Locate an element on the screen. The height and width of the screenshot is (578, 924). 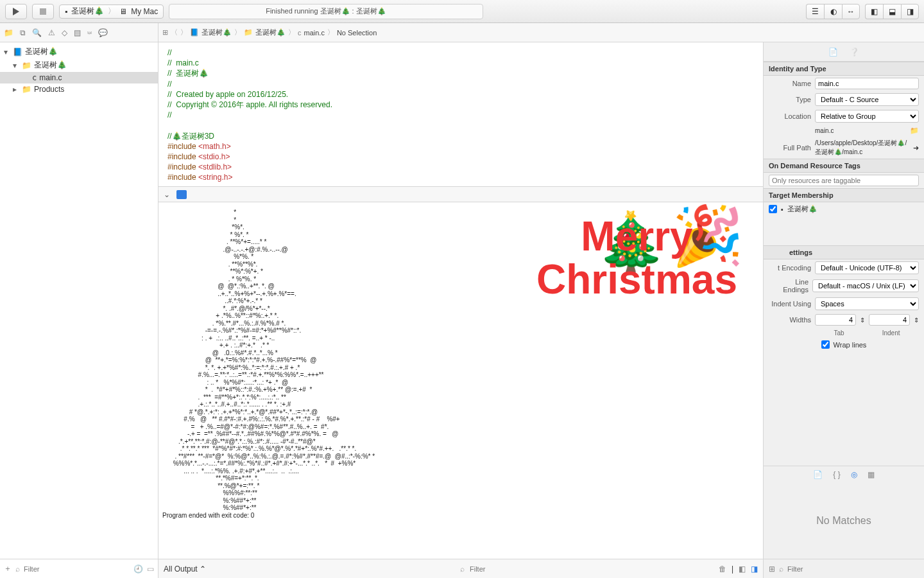
media-library-icon: ▦ is located at coordinates (871, 475).